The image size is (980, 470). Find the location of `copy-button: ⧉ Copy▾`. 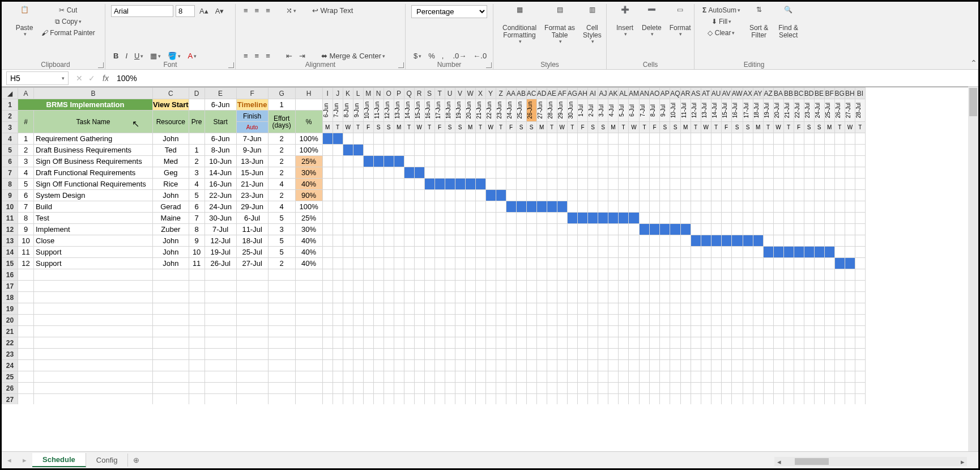

copy-button: ⧉ Copy▾ is located at coordinates (68, 22).